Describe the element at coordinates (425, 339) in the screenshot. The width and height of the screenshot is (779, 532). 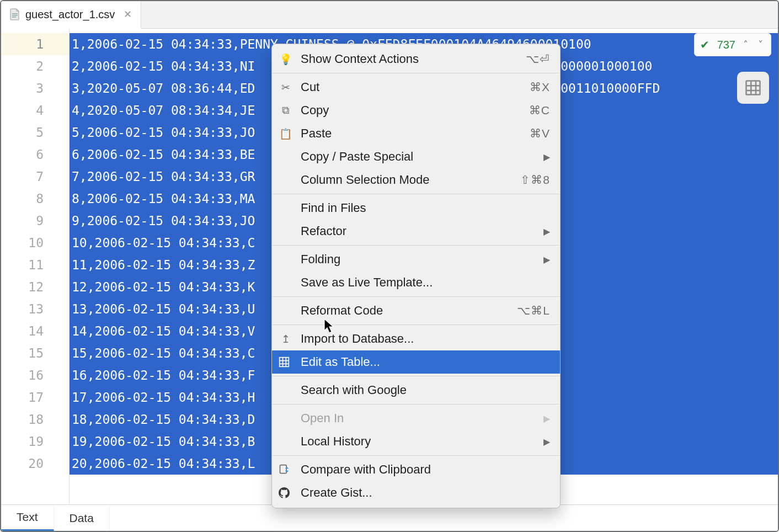
I see `menu-label: Import to Database...` at that location.